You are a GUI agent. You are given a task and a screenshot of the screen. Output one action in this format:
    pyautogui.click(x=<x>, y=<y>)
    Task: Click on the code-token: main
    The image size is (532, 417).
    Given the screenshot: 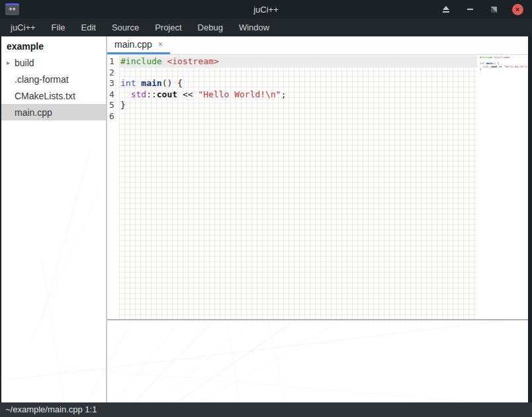 What is the action you would take?
    pyautogui.click(x=151, y=83)
    